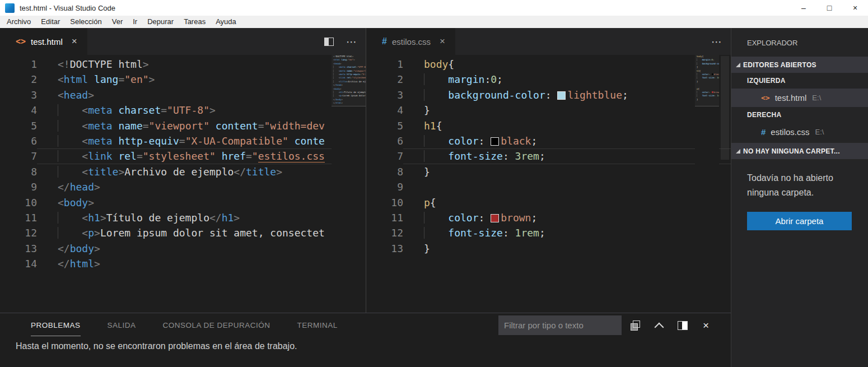  Describe the element at coordinates (804, 8) in the screenshot. I see `minimize-button: –` at that location.